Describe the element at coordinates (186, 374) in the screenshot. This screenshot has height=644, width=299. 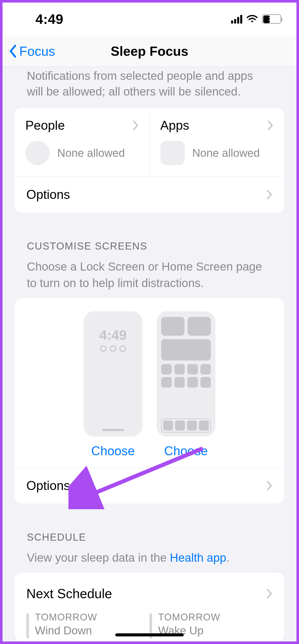
I see `home-screen-thumbnail` at that location.